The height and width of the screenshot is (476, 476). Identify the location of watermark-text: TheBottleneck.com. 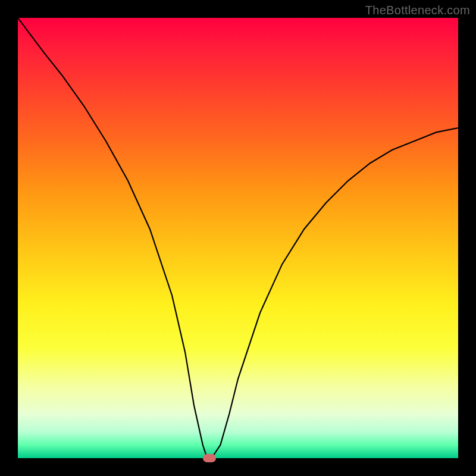
(418, 11).